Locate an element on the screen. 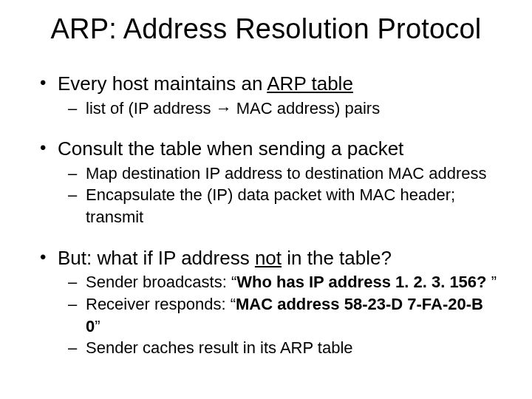 The height and width of the screenshot is (399, 532). bullet-3-underline: not is located at coordinates (268, 258).